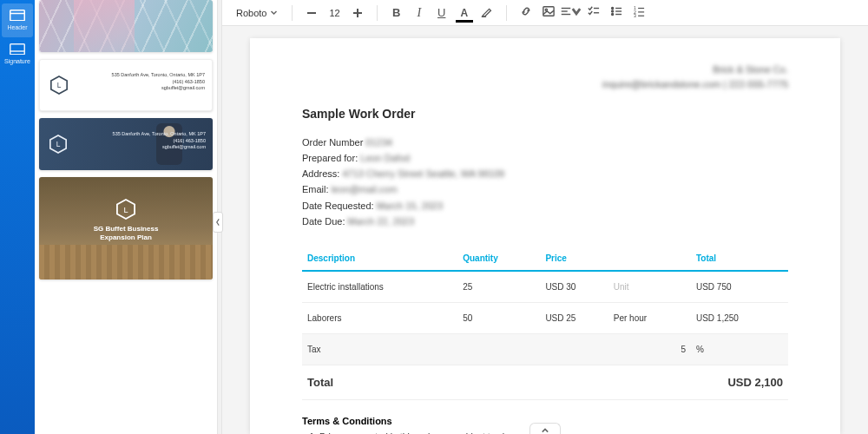  Describe the element at coordinates (498, 258) in the screenshot. I see `col-quantity: Quantity` at that location.